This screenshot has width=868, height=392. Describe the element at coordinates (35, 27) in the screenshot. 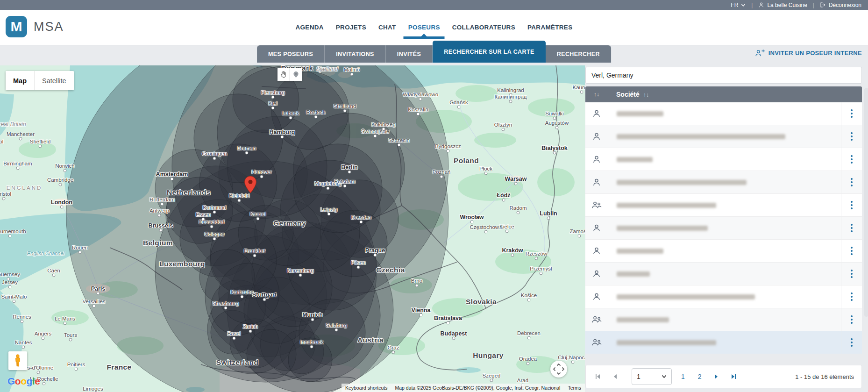

I see `app-logo: M MSA` at that location.